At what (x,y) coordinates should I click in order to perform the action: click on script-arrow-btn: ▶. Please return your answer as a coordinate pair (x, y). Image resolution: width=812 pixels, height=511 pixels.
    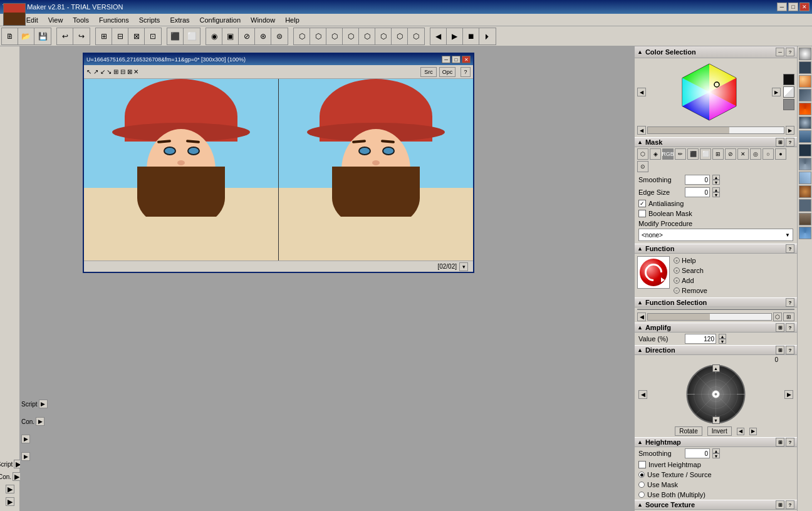
    Looking at the image, I should click on (43, 404).